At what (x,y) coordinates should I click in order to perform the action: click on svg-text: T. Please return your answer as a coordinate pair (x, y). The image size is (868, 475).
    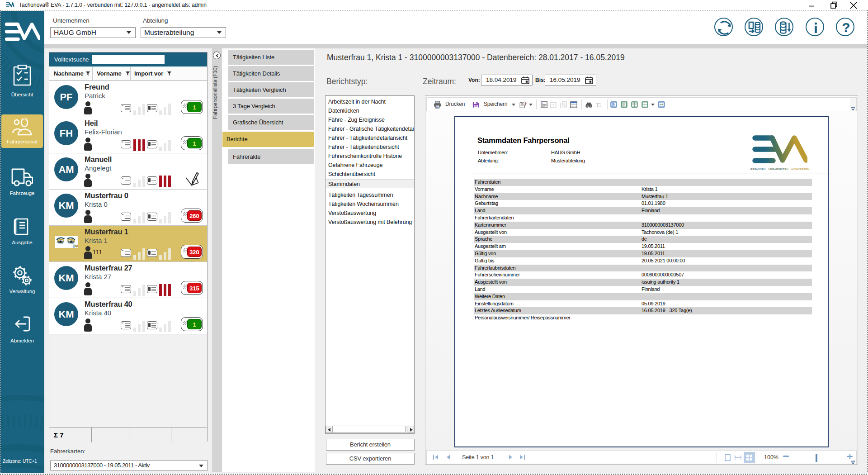
    Looking at the image, I should click on (598, 105).